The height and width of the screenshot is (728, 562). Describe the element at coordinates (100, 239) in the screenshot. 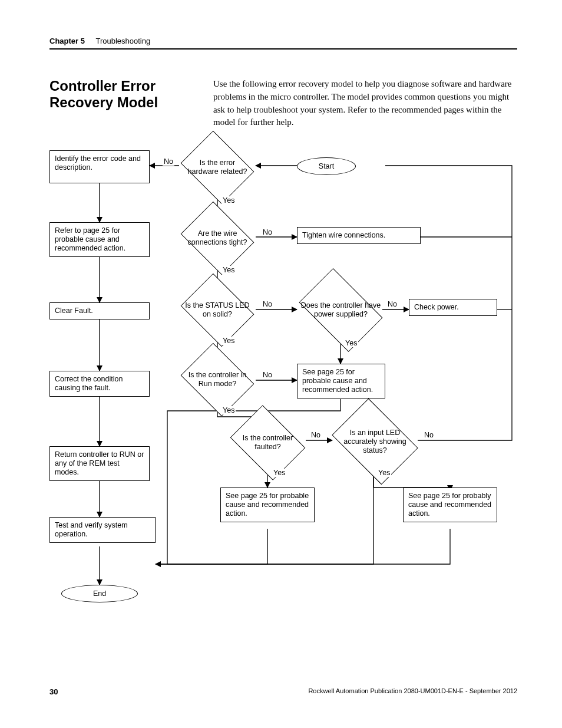

I see `process-refer25: Refer to page 25 for probable cause and …` at that location.